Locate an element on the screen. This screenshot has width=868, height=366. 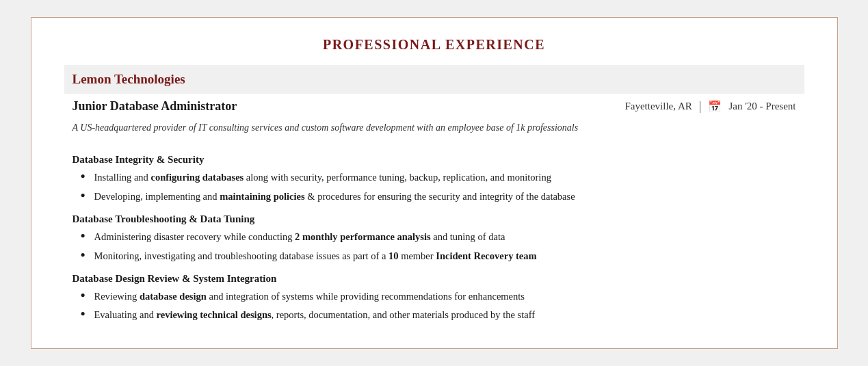
list-item: Installing and configuring databases alo… is located at coordinates (443, 177).